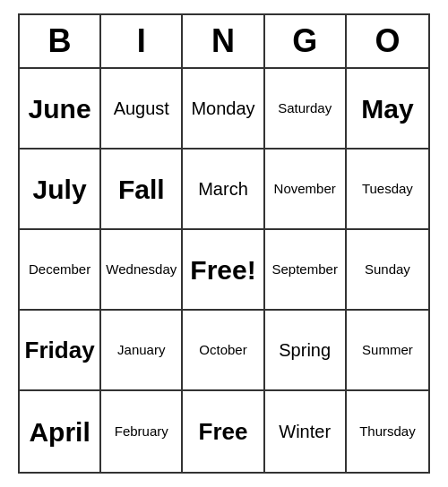 The height and width of the screenshot is (487, 448). What do you see at coordinates (142, 431) in the screenshot?
I see `cell-r4-c1: February` at bounding box center [142, 431].